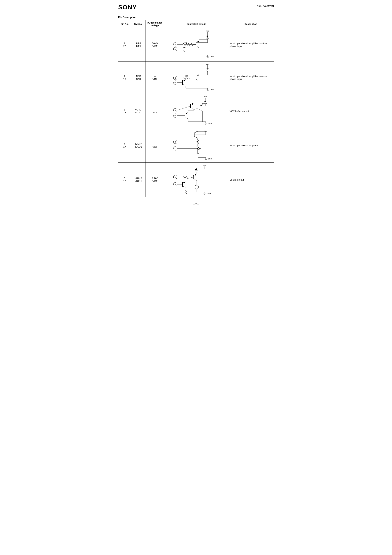 Image resolution: width=392 pixels, height=555 pixels. I want to click on page-footer: —2—, so click(196, 204).